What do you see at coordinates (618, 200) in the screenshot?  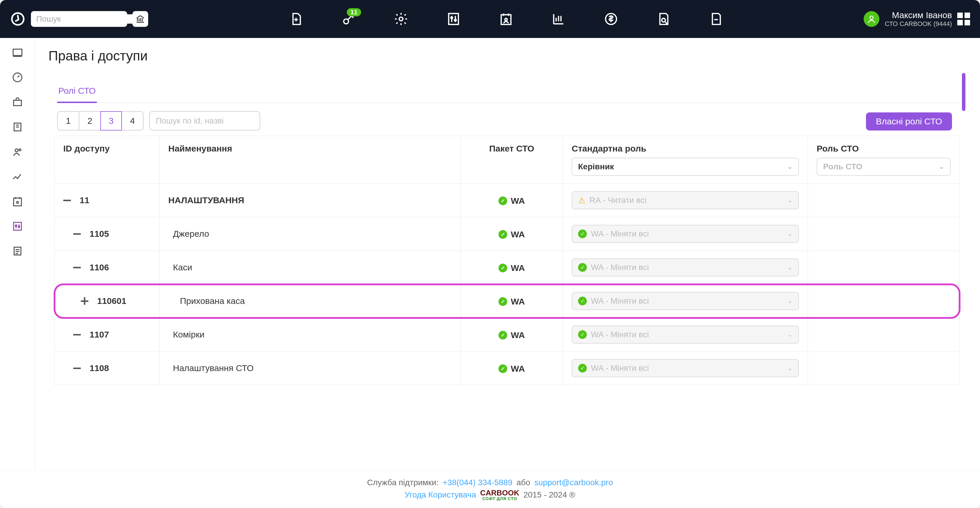 I see `row-std-label: RA - Читати всі` at bounding box center [618, 200].